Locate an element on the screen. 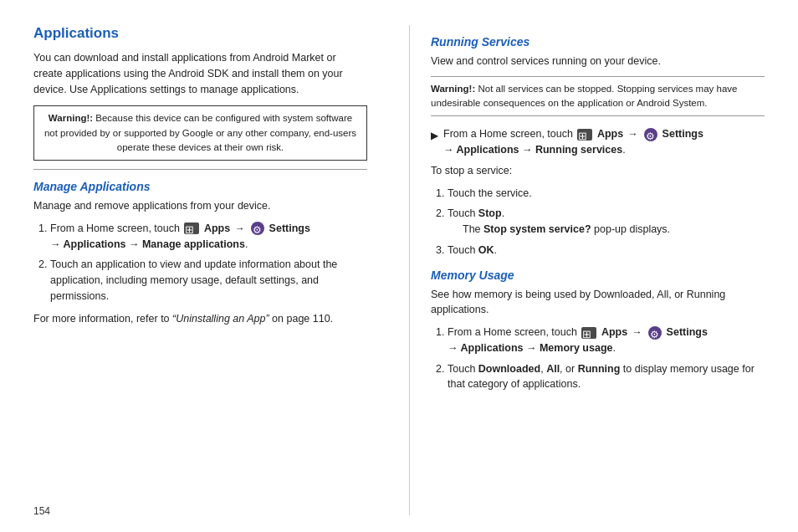 This screenshot has width=798, height=532. warning-label: Warning!: Because this device can be con… is located at coordinates (201, 132).